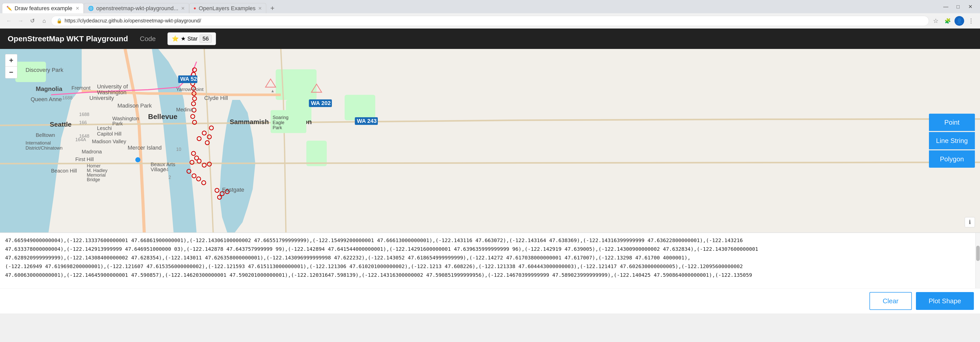 This screenshot has height=342, width=980. What do you see at coordinates (321, 103) in the screenshot?
I see `svg-text: WA 202` at bounding box center [321, 103].